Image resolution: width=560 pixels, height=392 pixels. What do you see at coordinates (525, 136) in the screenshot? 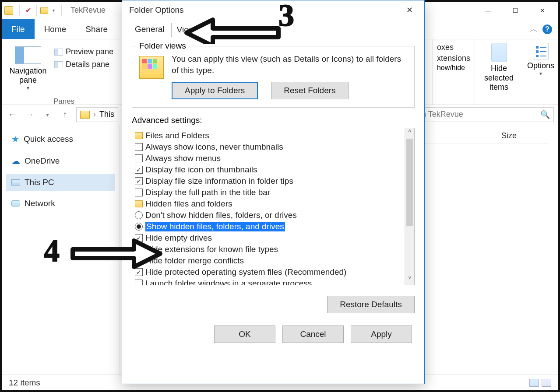
I see `col-size: Size` at bounding box center [525, 136].